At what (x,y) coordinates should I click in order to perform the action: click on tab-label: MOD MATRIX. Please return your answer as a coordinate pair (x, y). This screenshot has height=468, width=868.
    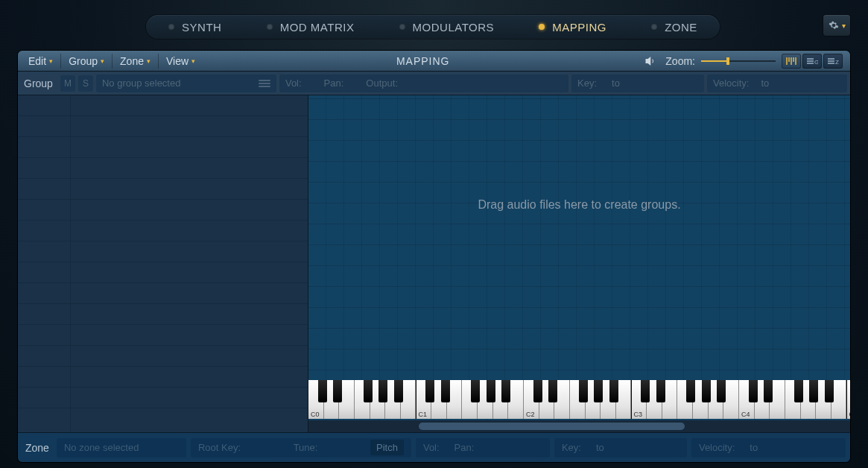
    Looking at the image, I should click on (317, 27).